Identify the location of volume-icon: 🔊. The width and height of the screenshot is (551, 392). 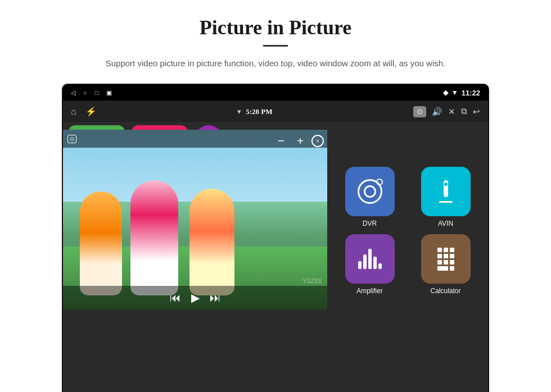
(437, 112).